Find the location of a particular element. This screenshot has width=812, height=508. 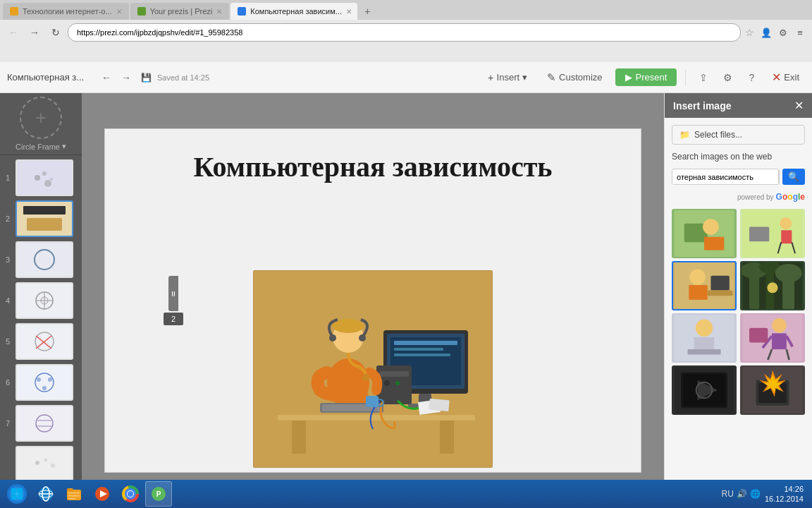

taskbar-explorer-button is located at coordinates (74, 494).